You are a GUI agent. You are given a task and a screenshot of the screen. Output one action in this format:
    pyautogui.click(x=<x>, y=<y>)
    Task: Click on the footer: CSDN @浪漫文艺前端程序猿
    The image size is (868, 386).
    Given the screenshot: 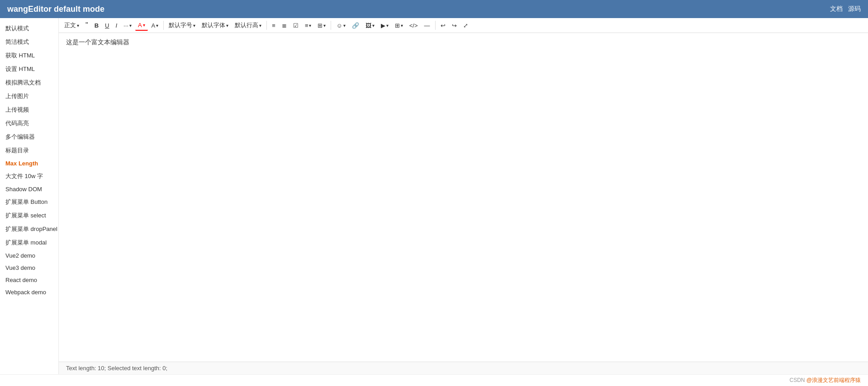 What is the action you would take?
    pyautogui.click(x=434, y=380)
    